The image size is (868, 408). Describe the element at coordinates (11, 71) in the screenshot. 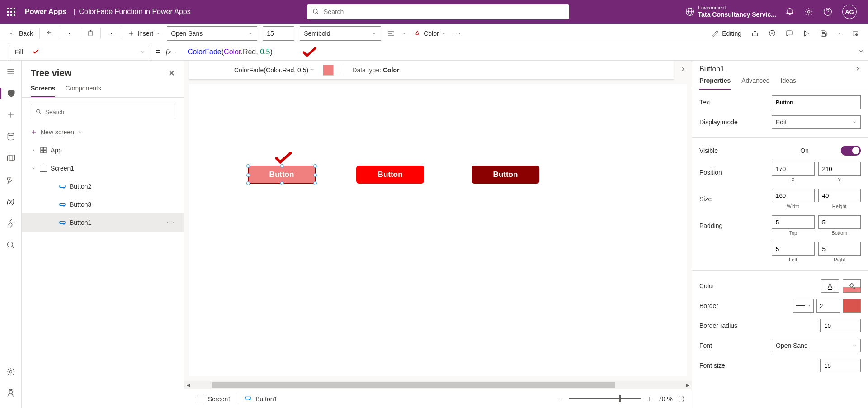

I see `rail-hamburger-icon` at that location.